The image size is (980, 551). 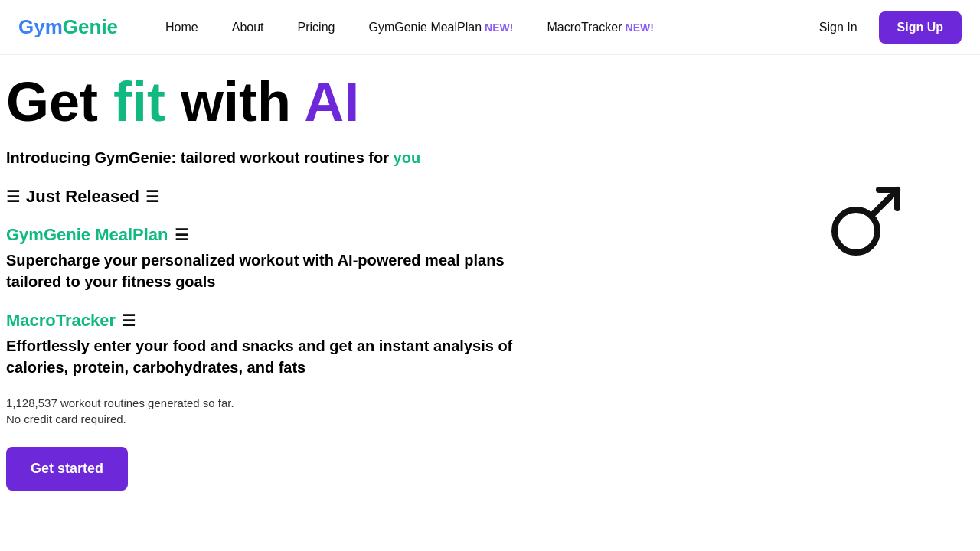 What do you see at coordinates (67, 468) in the screenshot?
I see `get-started-button: Get started` at bounding box center [67, 468].